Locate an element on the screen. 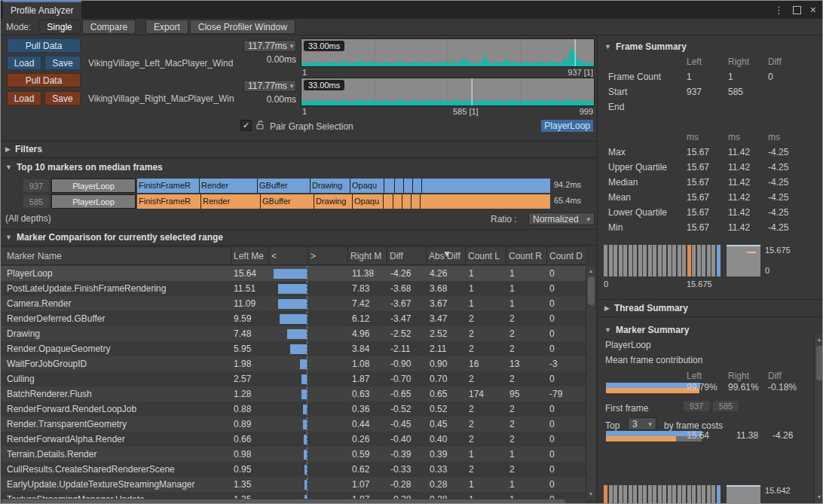  pair-graph-selection-checkbox: ✓ is located at coordinates (246, 125).